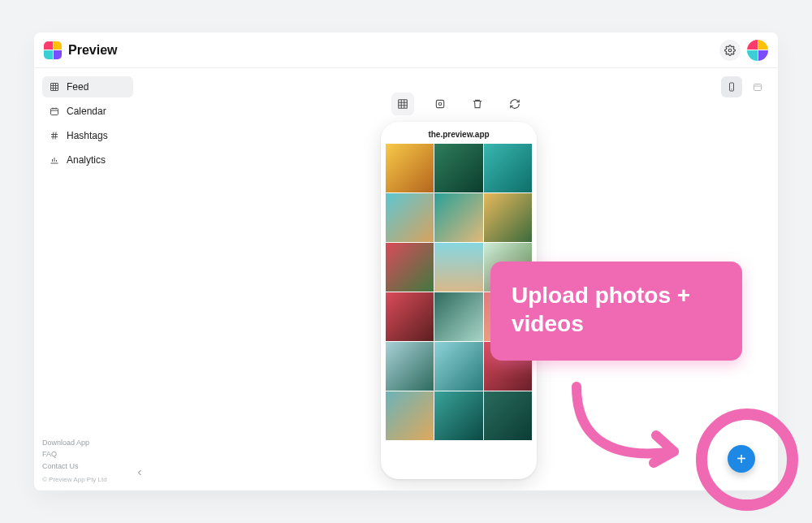  I want to click on toolbar-grid-button, so click(403, 104).